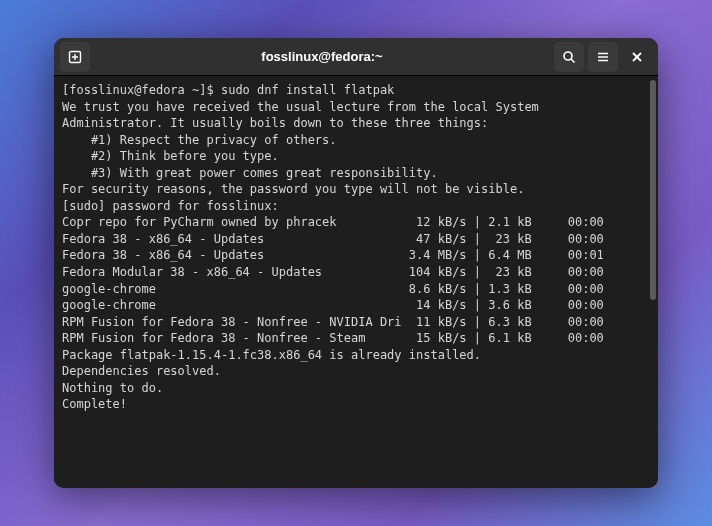  Describe the element at coordinates (356, 90) in the screenshot. I see `terminal-line: [fosslinux@fedora ~]$ sudo dnf install f…` at that location.